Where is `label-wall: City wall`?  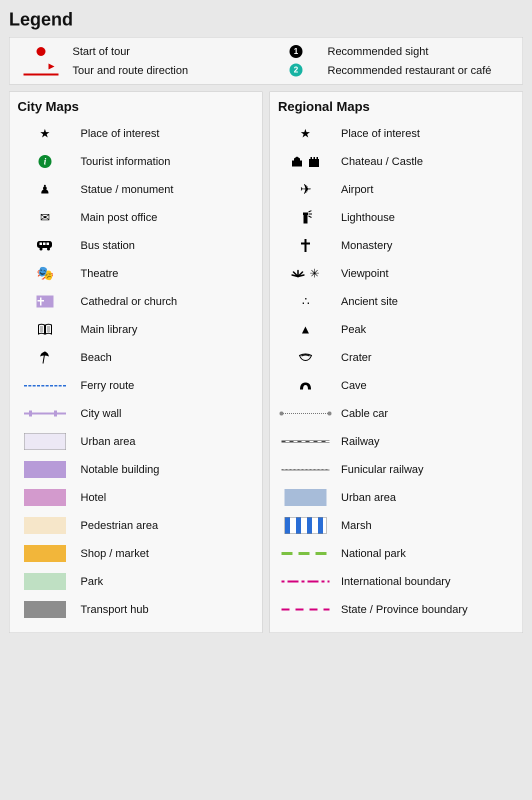 label-wall: City wall is located at coordinates (101, 414).